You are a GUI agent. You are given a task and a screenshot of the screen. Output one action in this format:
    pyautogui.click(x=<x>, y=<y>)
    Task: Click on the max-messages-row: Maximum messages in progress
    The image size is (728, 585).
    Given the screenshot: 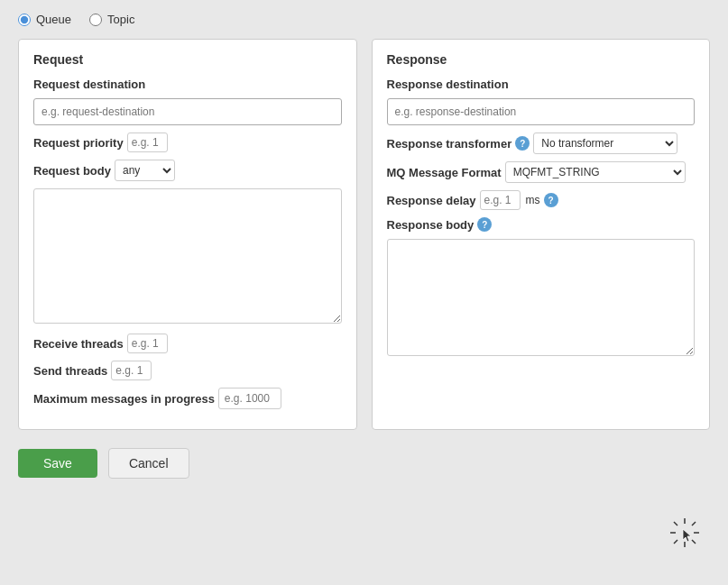 What is the action you would take?
    pyautogui.click(x=188, y=398)
    